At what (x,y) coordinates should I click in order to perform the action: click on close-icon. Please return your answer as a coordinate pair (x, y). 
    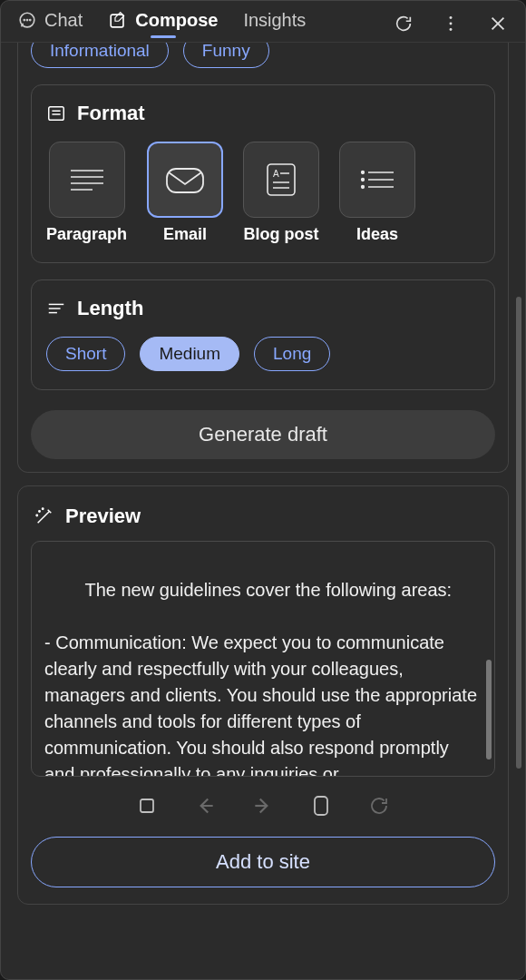
    Looking at the image, I should click on (498, 24).